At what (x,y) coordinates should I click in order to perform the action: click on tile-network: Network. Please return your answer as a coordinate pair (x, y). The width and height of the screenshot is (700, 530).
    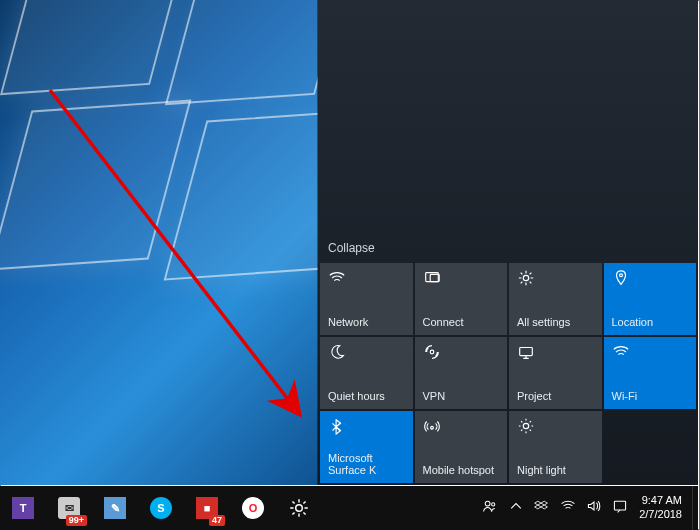
    Looking at the image, I should click on (366, 299).